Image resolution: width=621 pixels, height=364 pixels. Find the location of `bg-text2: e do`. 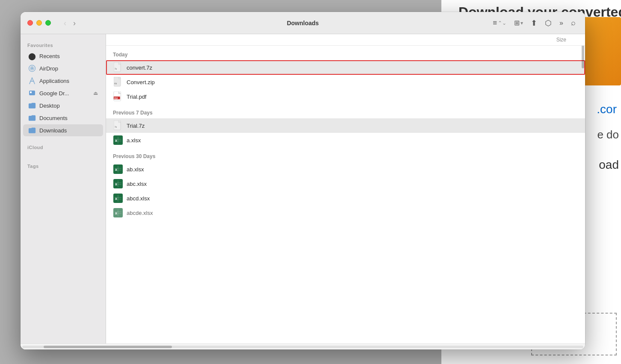

bg-text2: e do is located at coordinates (608, 135).